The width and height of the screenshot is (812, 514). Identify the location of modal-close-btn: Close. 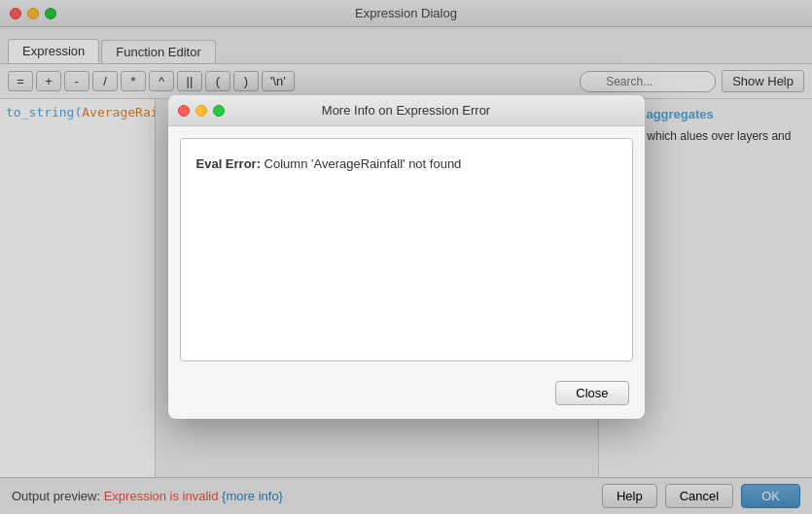
(591, 393).